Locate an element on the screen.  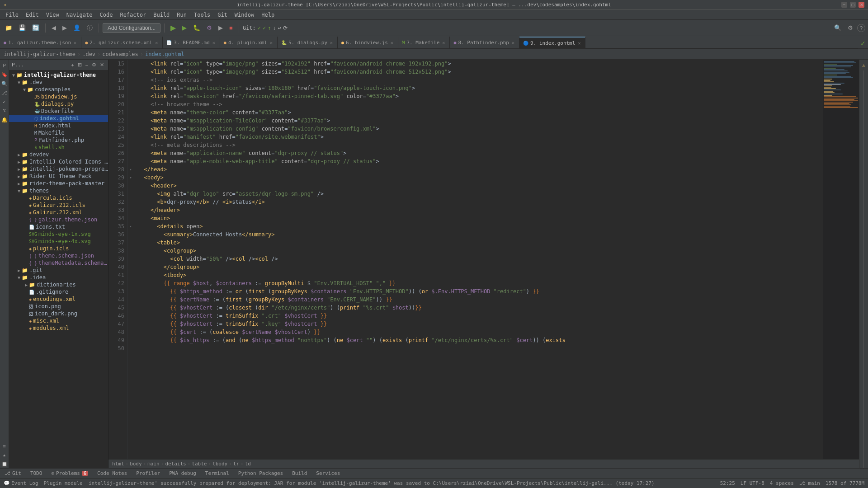
bottom-tab-build: Build is located at coordinates (299, 474).